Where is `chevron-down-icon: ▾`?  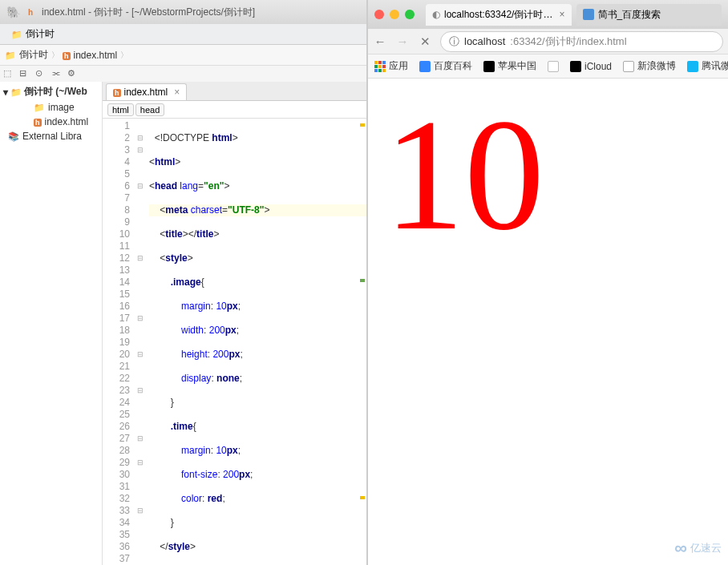 chevron-down-icon: ▾ is located at coordinates (6, 92).